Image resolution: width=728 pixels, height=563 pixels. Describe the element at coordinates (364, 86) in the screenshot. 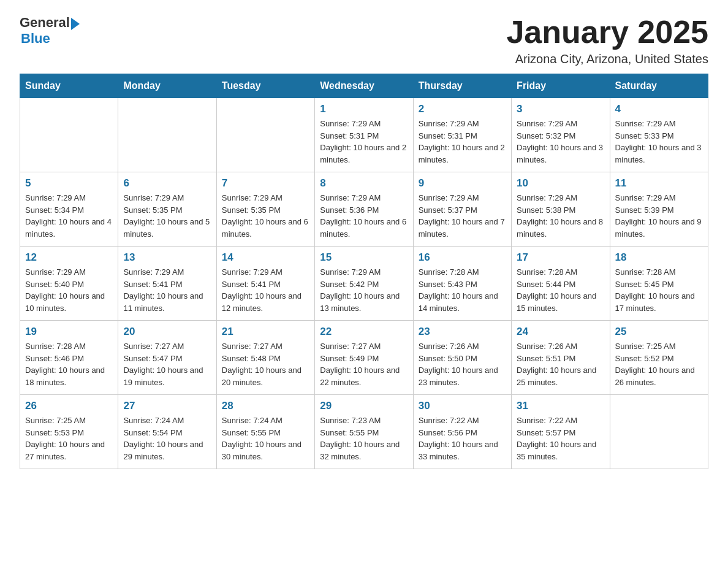

I see `day-of-week-header: Wednesday` at that location.